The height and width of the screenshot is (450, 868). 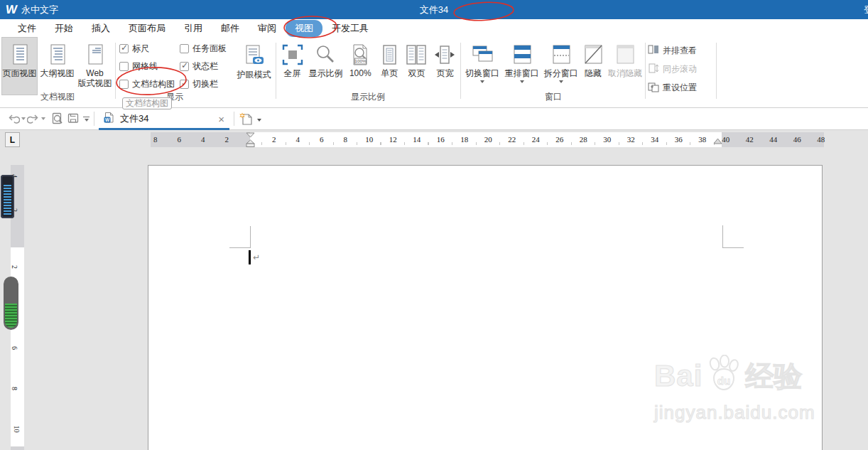 I want to click on close-tab-icon: ×, so click(x=222, y=119).